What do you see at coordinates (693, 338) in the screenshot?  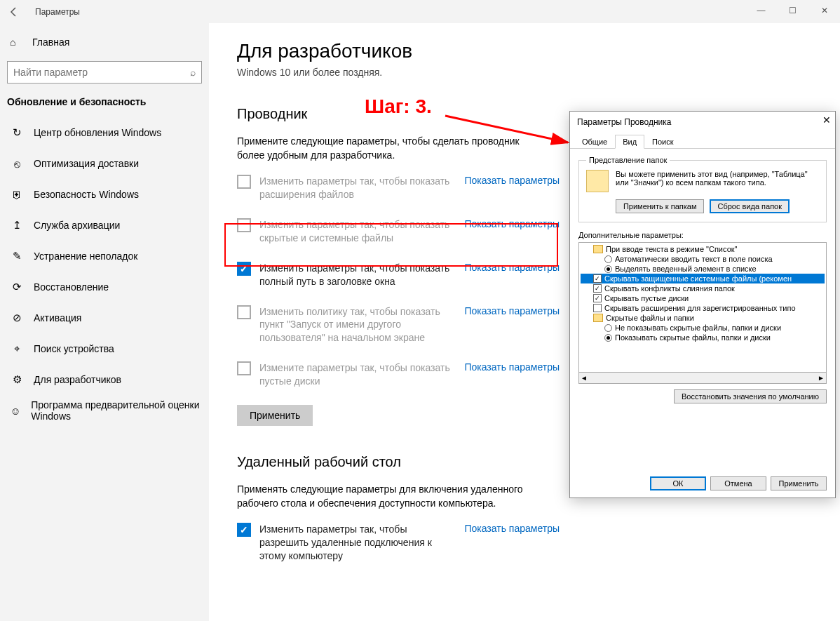 I see `tree-item-label: Показывать скрытые файлы, папки и диски` at bounding box center [693, 338].